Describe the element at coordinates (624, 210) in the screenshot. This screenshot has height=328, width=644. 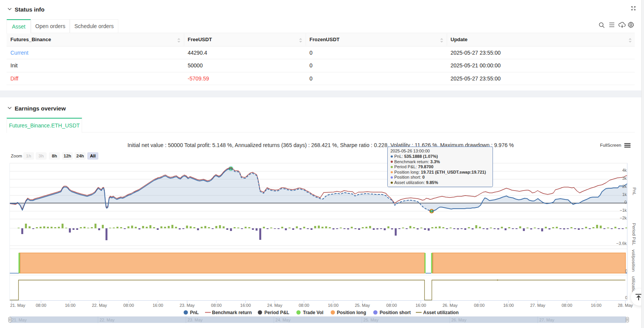
I see `svg-text: −1k` at that location.